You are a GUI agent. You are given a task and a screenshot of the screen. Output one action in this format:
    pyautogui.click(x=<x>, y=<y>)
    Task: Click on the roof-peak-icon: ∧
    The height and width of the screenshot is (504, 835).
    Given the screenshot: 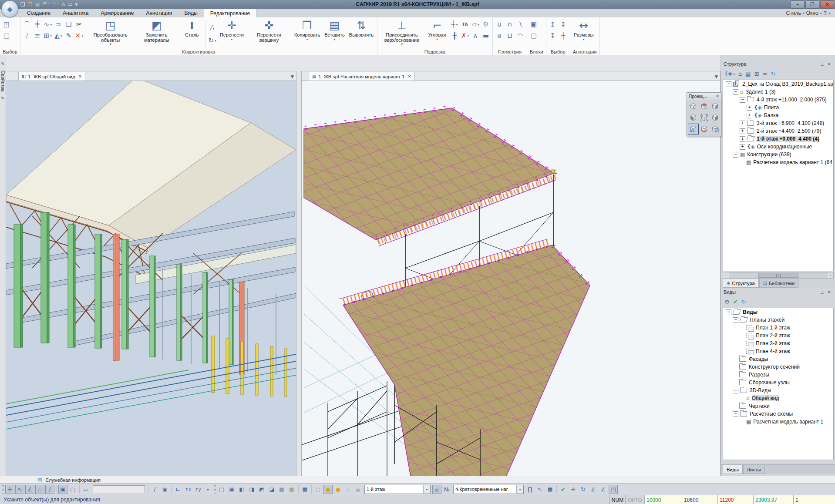 What is the action you would take?
    pyautogui.click(x=475, y=36)
    